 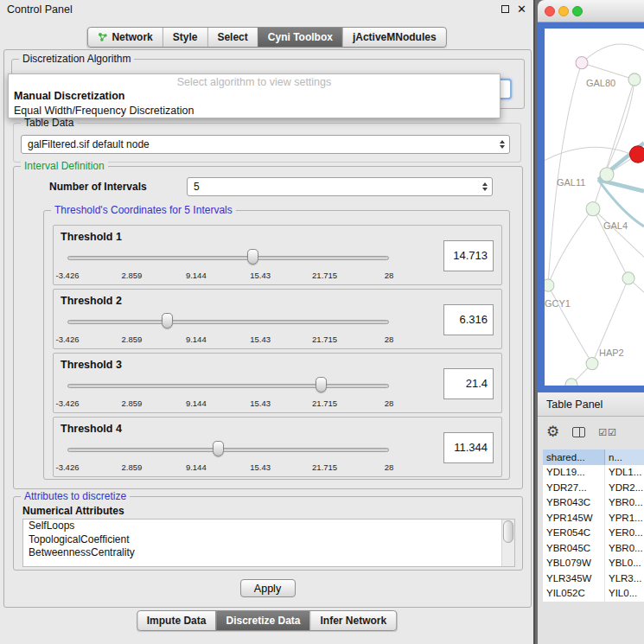 What do you see at coordinates (577, 11) in the screenshot?
I see `zoom-traffic-light` at bounding box center [577, 11].